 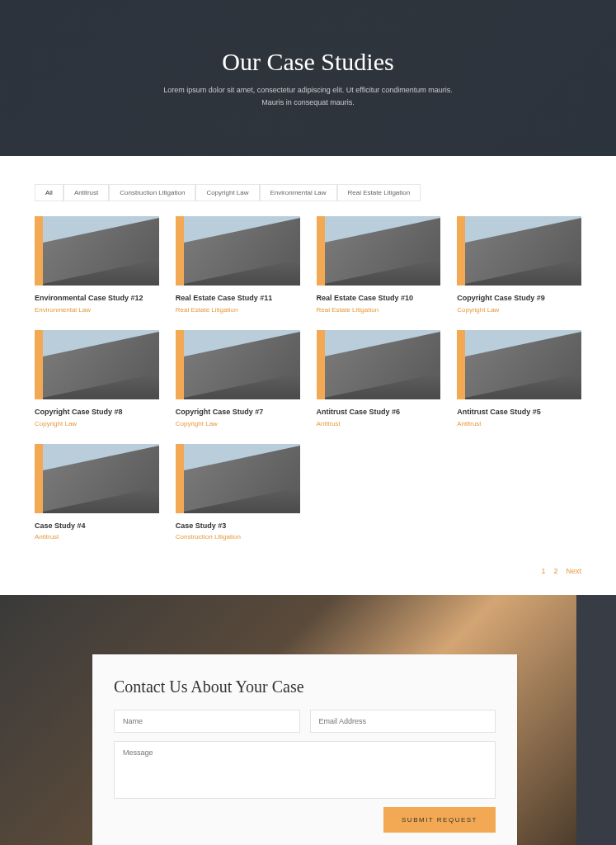 What do you see at coordinates (379, 299) in the screenshot?
I see `case-title: Real Estate Case Study #10` at bounding box center [379, 299].